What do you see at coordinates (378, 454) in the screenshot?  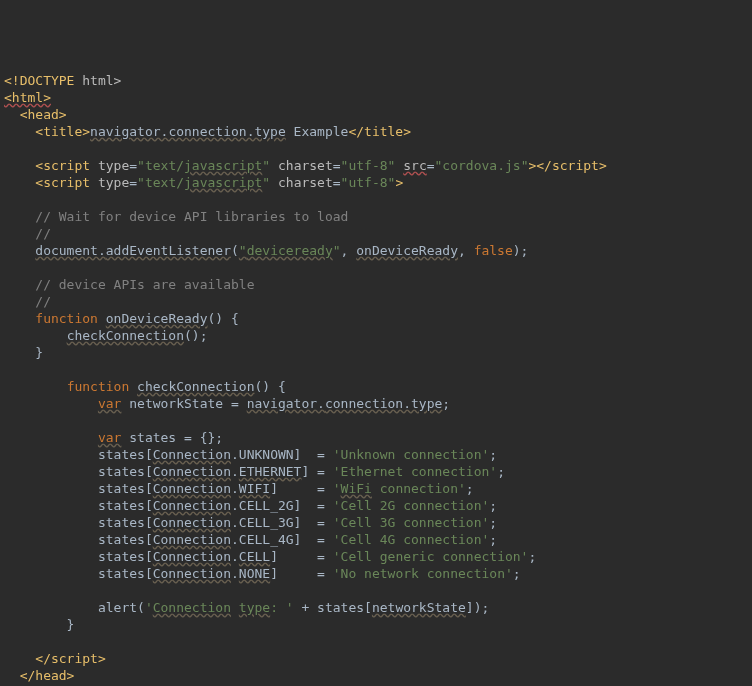 I see `code-line: states[Connection.UNKNOWN] = 'Unknown co…` at bounding box center [378, 454].